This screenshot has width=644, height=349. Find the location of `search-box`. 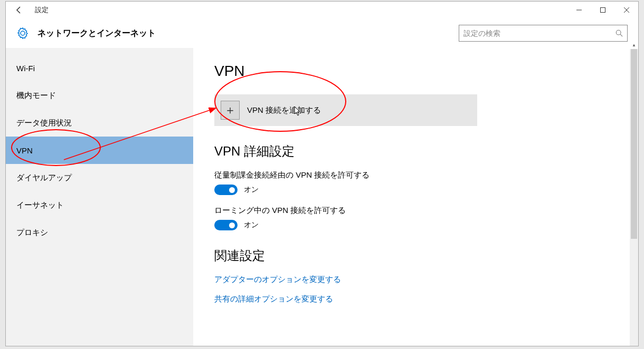

search-box is located at coordinates (543, 33).